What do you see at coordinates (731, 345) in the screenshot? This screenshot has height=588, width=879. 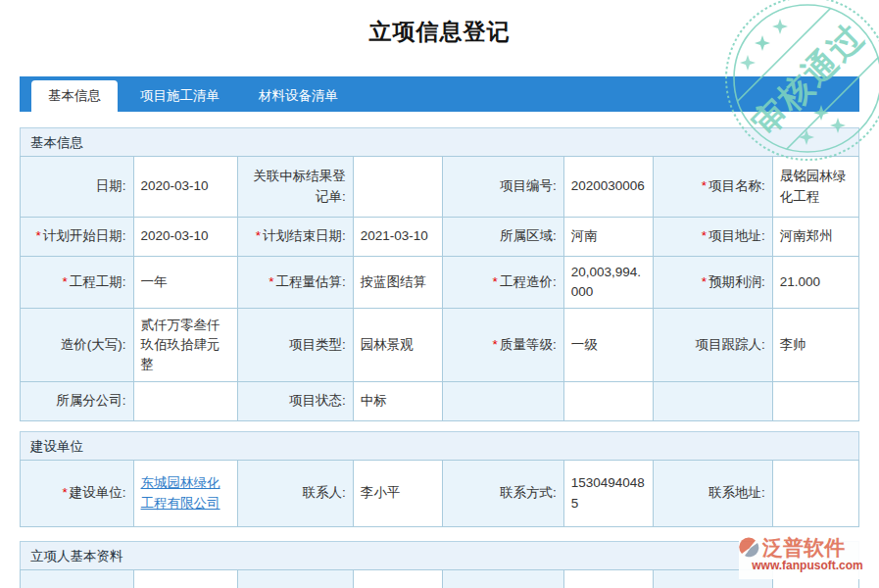 I see `field-label: 项目跟踪人:` at bounding box center [731, 345].